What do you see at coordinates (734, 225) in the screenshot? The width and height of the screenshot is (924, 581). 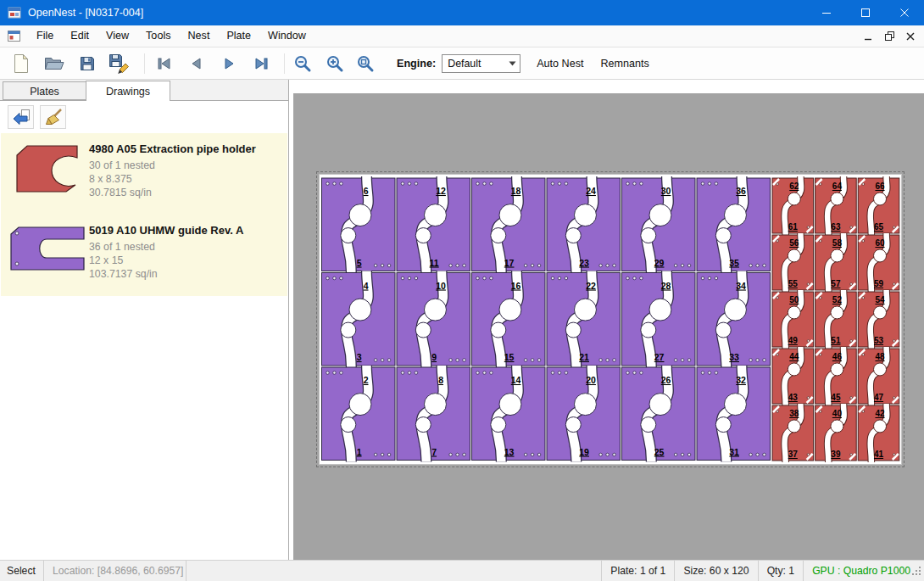 I see `nest-cell-purple: 3635` at bounding box center [734, 225].